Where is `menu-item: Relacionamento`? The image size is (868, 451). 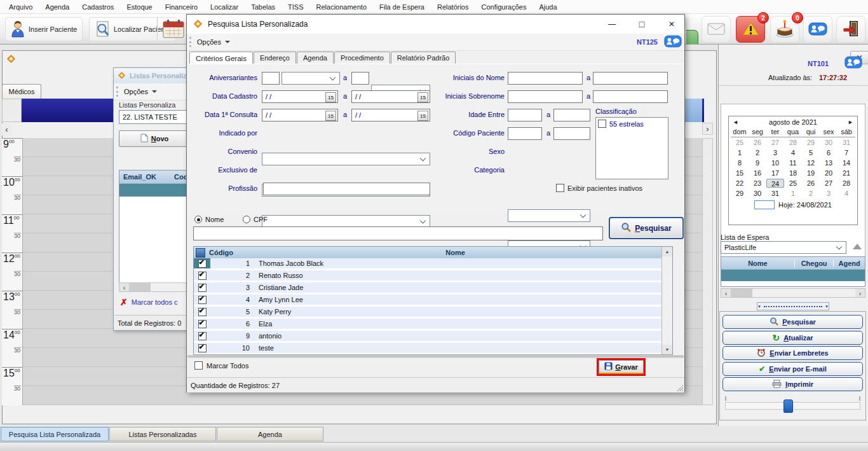
menu-item: Relacionamento is located at coordinates (342, 7).